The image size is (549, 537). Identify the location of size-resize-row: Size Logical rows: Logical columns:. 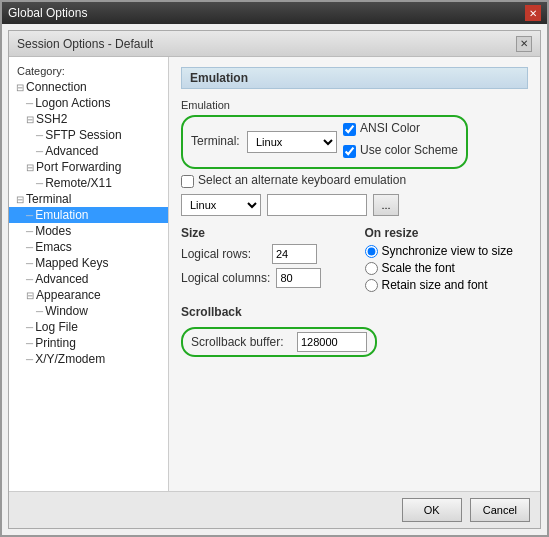
(354, 260).